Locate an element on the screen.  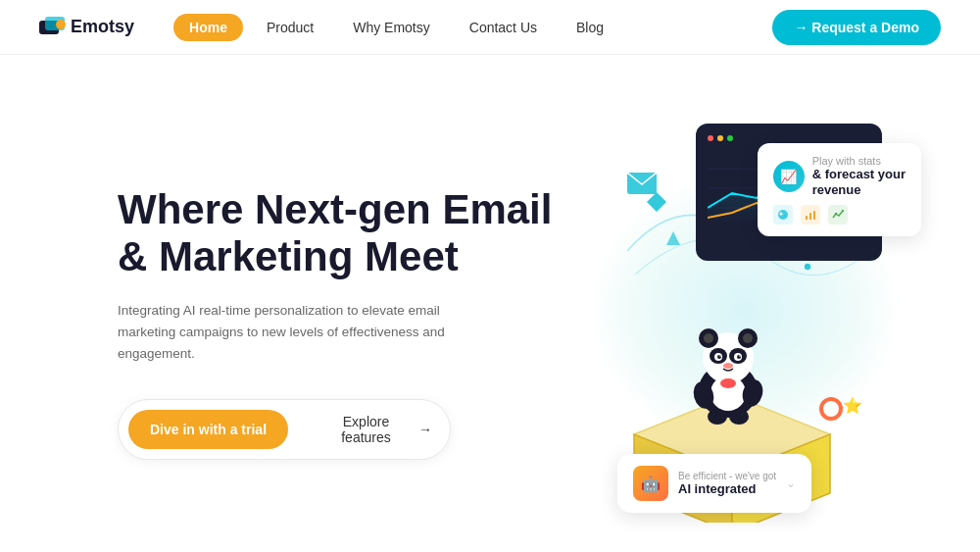
nav-item-product: Product is located at coordinates (290, 27).